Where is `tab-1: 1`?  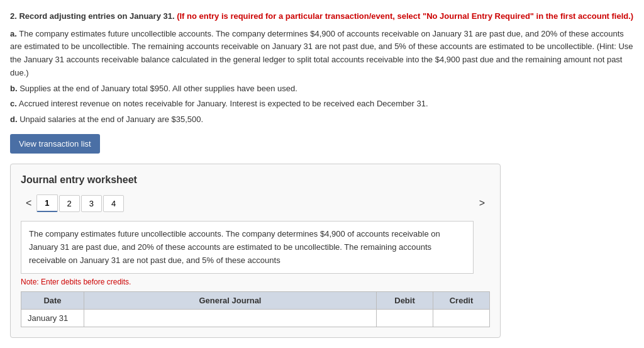 tab-1: 1 is located at coordinates (47, 203).